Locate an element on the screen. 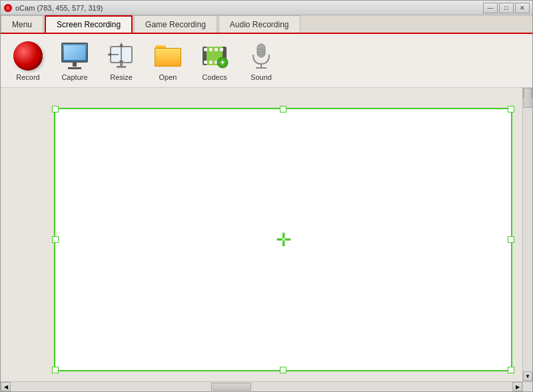  window-title: oCam (783, 455, 577, 319) is located at coordinates (249, 8).